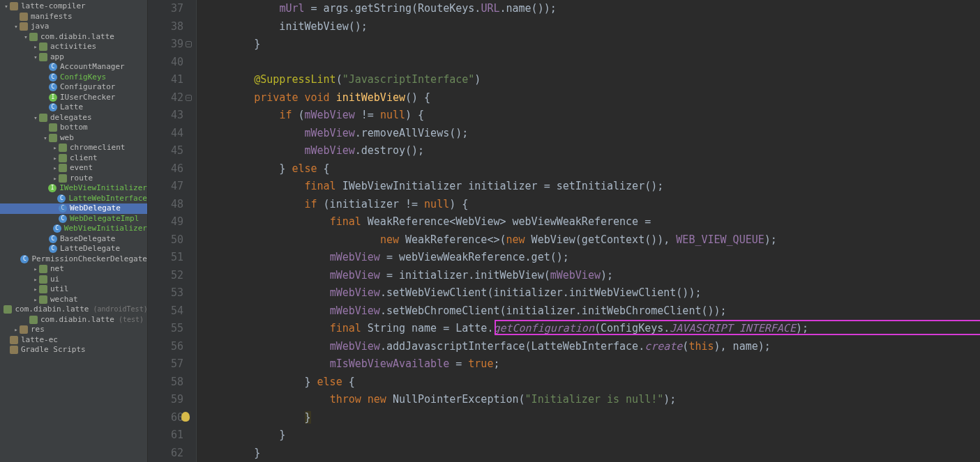  What do you see at coordinates (591, 222) in the screenshot?
I see `code-line: final WeakReference<WebView> webViewWeak…` at bounding box center [591, 222].